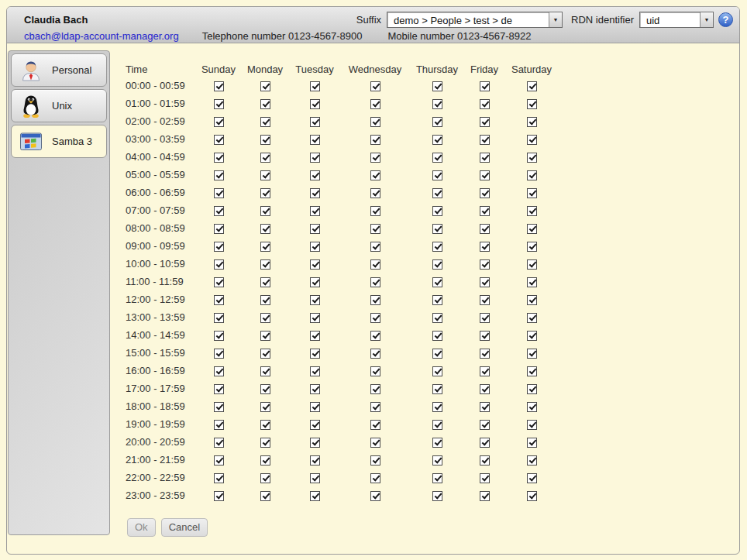 Image resolution: width=747 pixels, height=560 pixels. What do you see at coordinates (375, 139) in the screenshot?
I see `hour-checkbox-03:00-wednesday` at bounding box center [375, 139].